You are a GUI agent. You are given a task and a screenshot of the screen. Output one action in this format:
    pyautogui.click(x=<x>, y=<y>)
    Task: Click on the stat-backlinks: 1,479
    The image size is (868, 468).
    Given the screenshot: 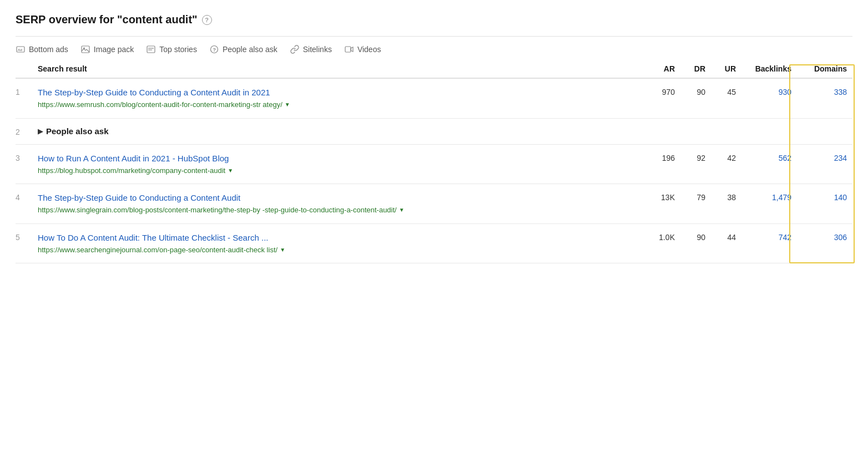 What is the action you would take?
    pyautogui.click(x=764, y=197)
    